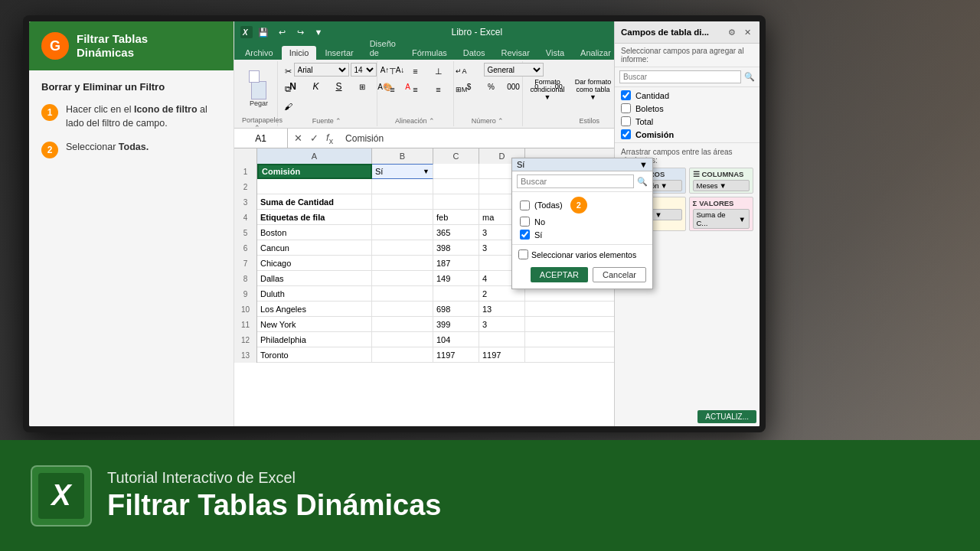  Describe the element at coordinates (403, 156) in the screenshot. I see `col-header-B: B` at that location.